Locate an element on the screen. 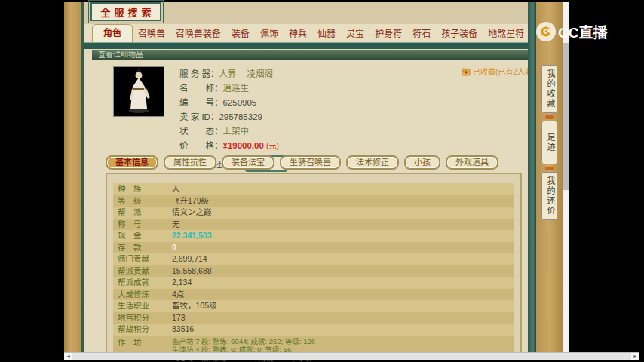 The image size is (644, 362). row-guildwar-points: 帮战积分83516 is located at coordinates (314, 330).